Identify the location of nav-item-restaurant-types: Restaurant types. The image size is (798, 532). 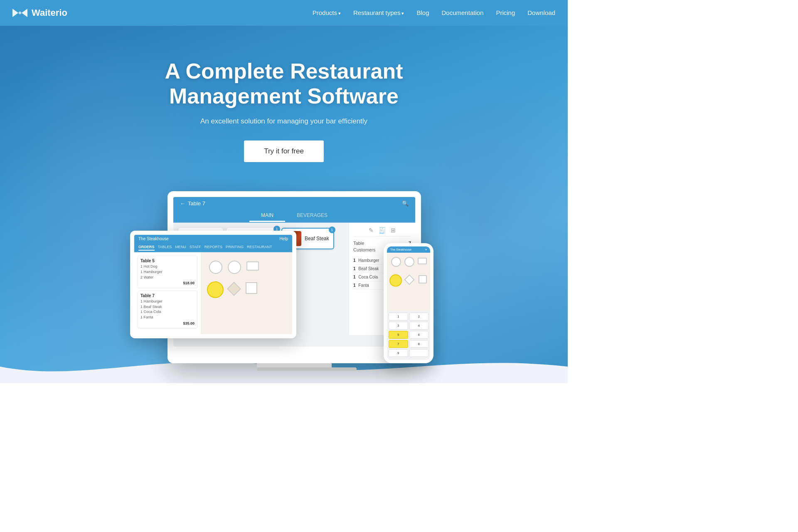
(379, 13).